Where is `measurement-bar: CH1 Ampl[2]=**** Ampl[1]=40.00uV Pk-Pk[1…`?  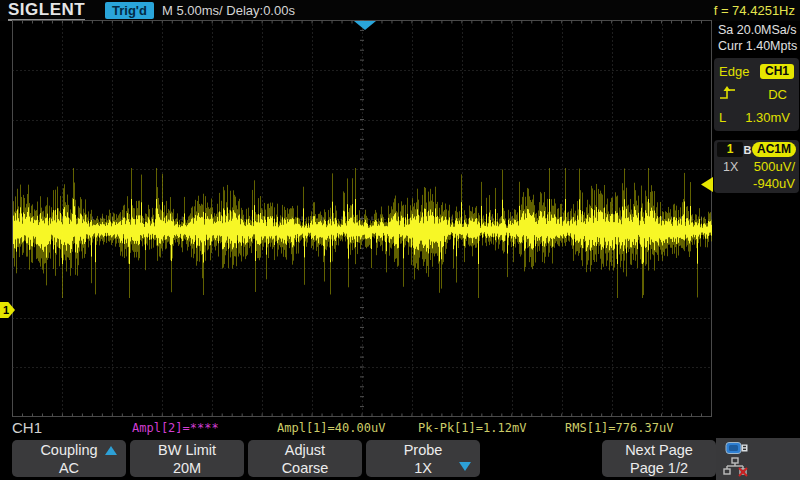 measurement-bar: CH1 Ampl[2]=**** Ampl[1]=40.00uV Pk-Pk[1… is located at coordinates (400, 428).